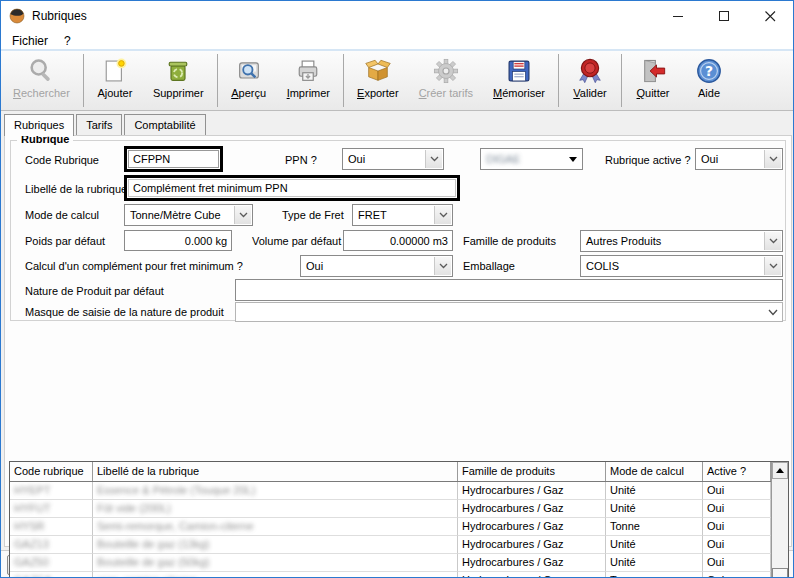 The width and height of the screenshot is (794, 578). I want to click on triangle-down-icon, so click(572, 159).